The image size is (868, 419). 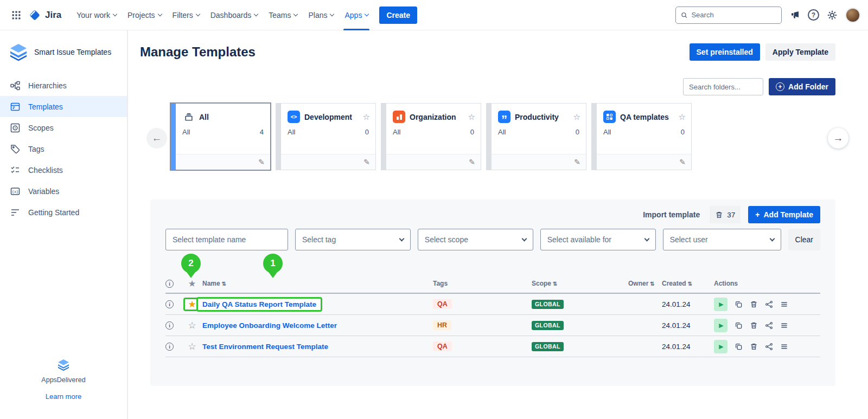 I want to click on trash-count: 37, so click(x=731, y=215).